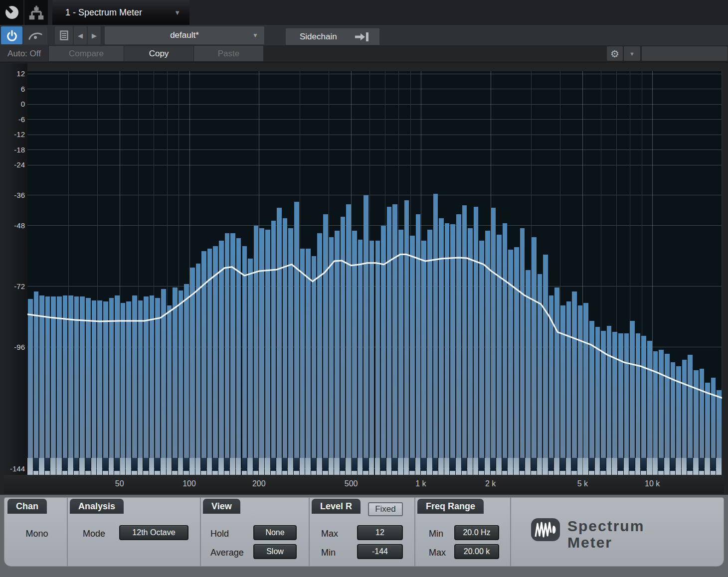  I want to click on settings-dropdown-button: ▼, so click(632, 54).